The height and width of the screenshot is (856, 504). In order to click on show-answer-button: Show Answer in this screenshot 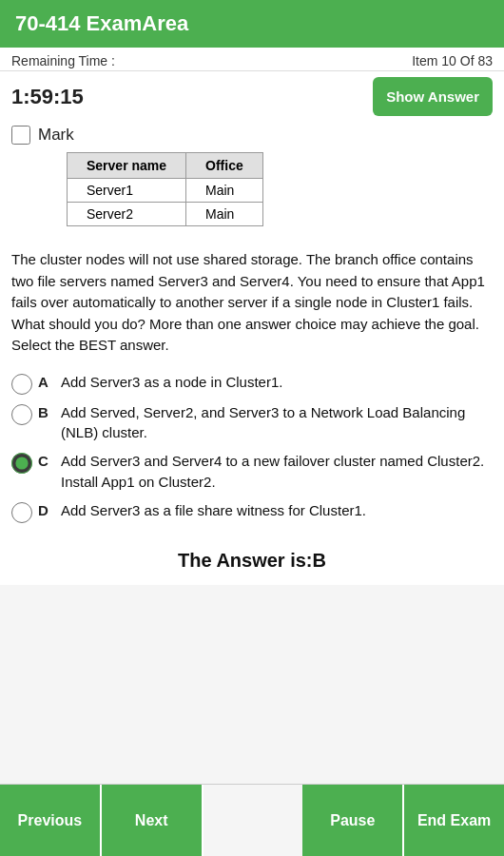, I will do `click(433, 97)`.